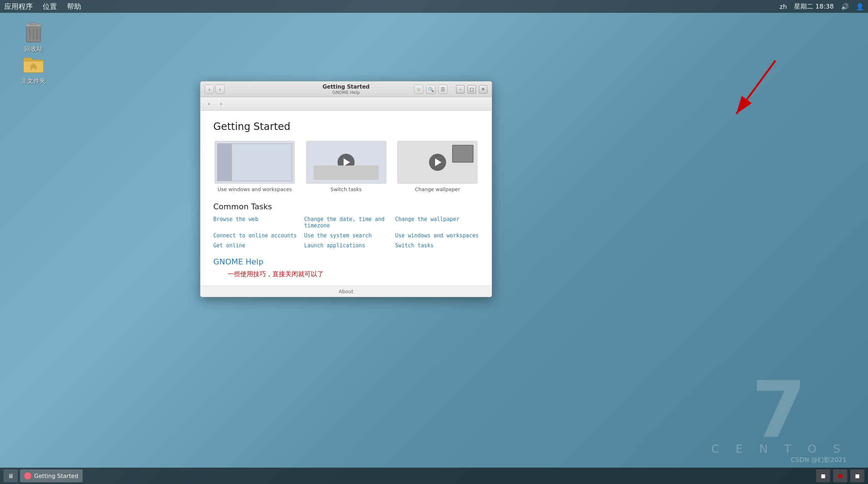  What do you see at coordinates (255, 236) in the screenshot?
I see `task-connect-online: Connect to online accounts` at bounding box center [255, 236].